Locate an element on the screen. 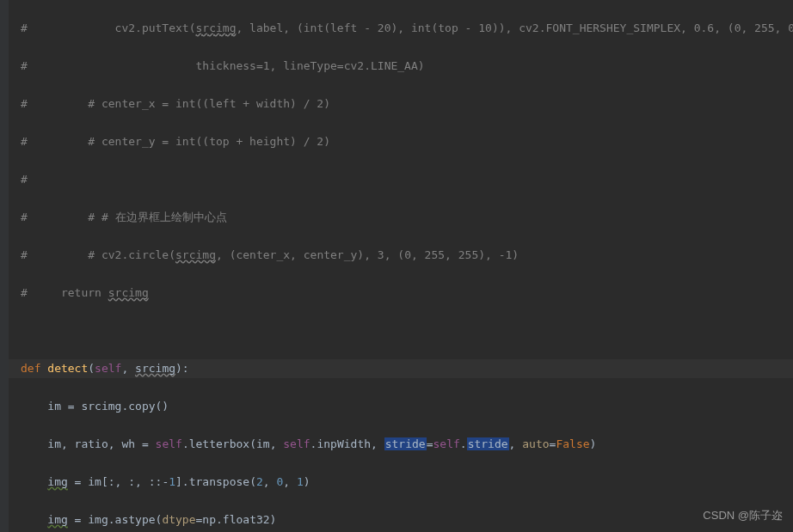 The height and width of the screenshot is (532, 793). comment-text: # return srcimg is located at coordinates (84, 292).